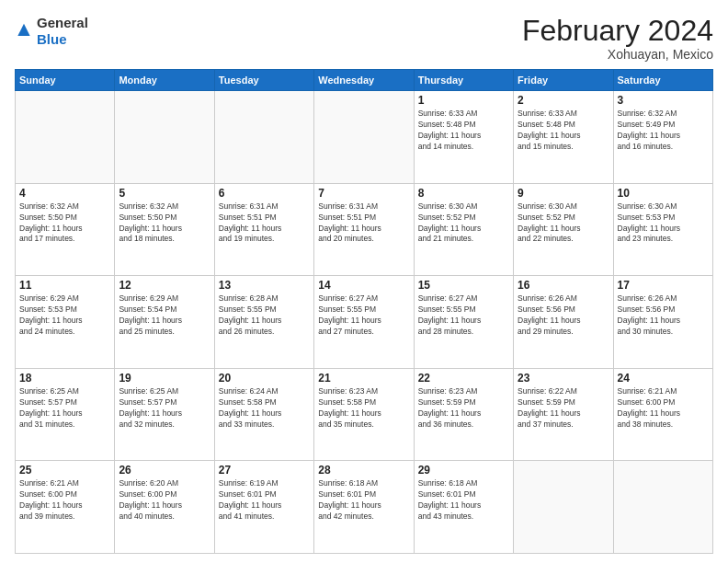  I want to click on calendar-cell: 7Sunrise: 6:31 AM Sunset: 5:51 PM Daylig…, so click(364, 230).